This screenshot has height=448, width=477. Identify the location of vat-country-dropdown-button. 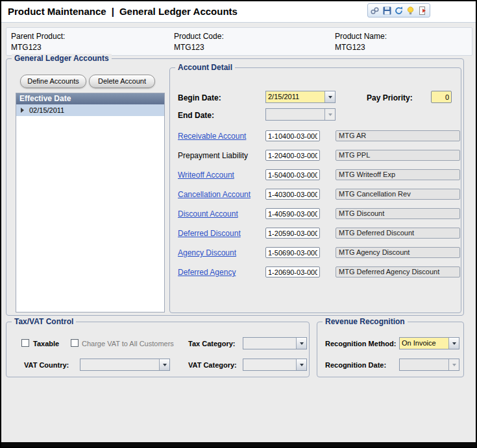
(164, 364).